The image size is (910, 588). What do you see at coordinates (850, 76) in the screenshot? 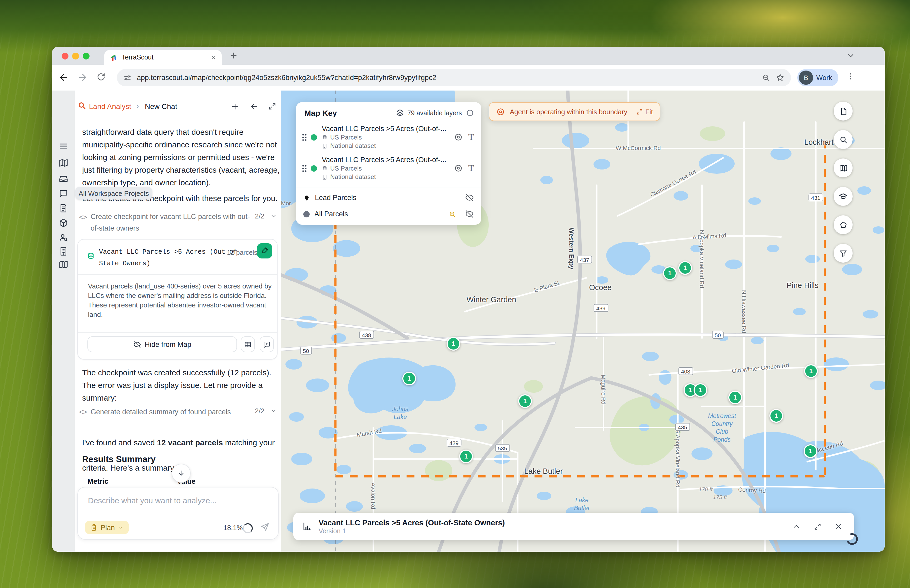
I see `browser-menu-icon` at bounding box center [850, 76].